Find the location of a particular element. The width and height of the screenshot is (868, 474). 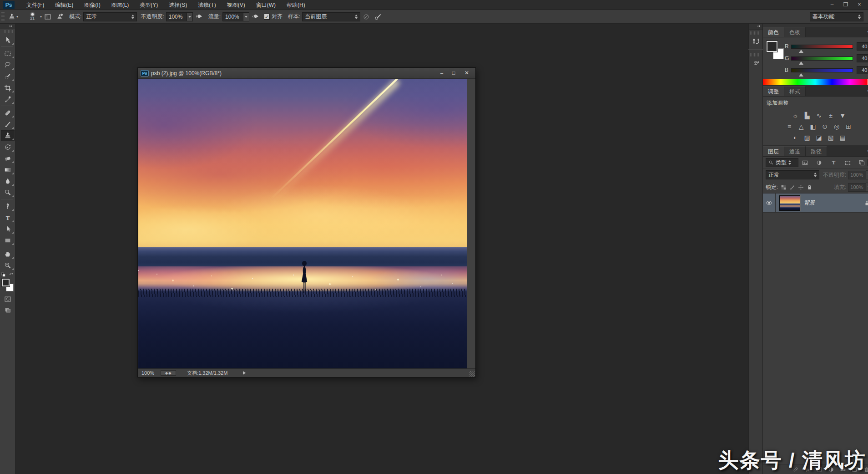

channel-slider-b is located at coordinates (822, 70).